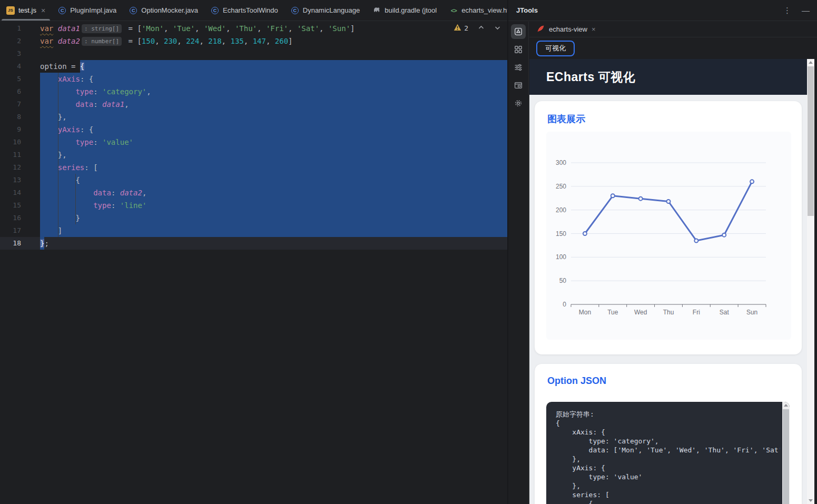 The width and height of the screenshot is (817, 504). What do you see at coordinates (254, 180) in the screenshot?
I see `code-line-13: 13 {` at bounding box center [254, 180].